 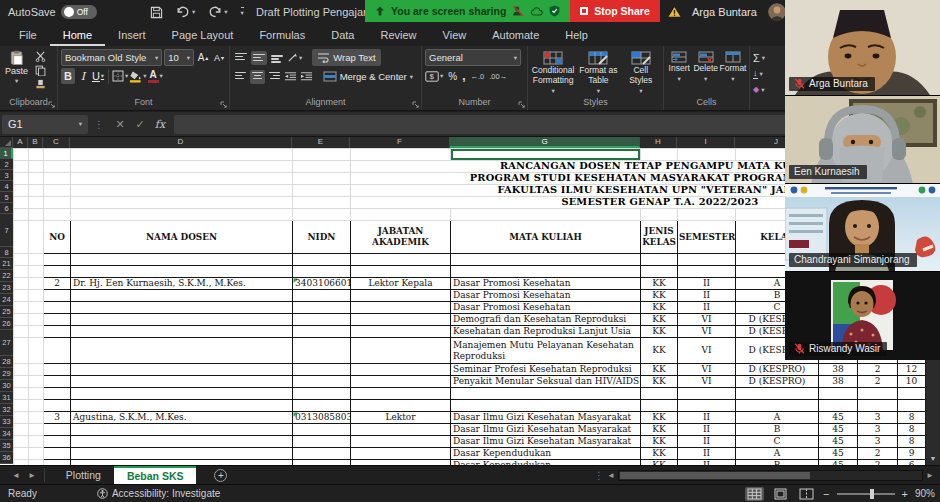 What do you see at coordinates (401, 454) in the screenshot?
I see `cell-jab-r35` at bounding box center [401, 454].